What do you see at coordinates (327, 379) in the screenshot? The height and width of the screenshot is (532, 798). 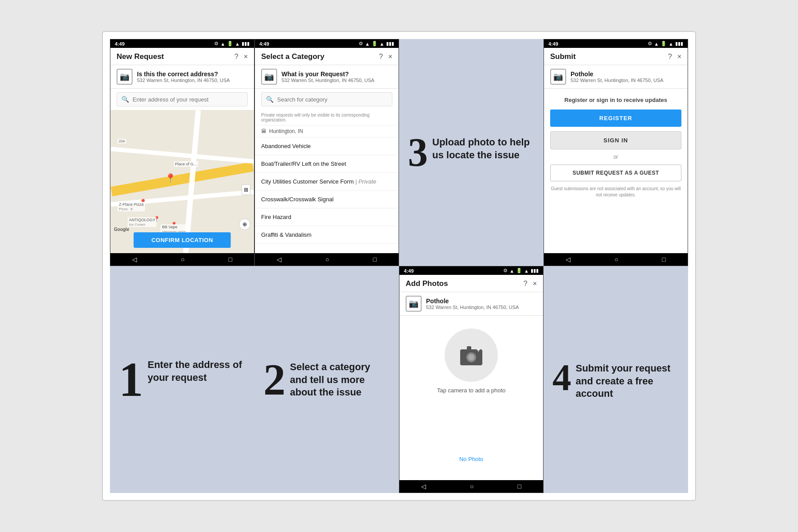 I see `step2-content: 2 Select a category and tell us more abo…` at bounding box center [327, 379].